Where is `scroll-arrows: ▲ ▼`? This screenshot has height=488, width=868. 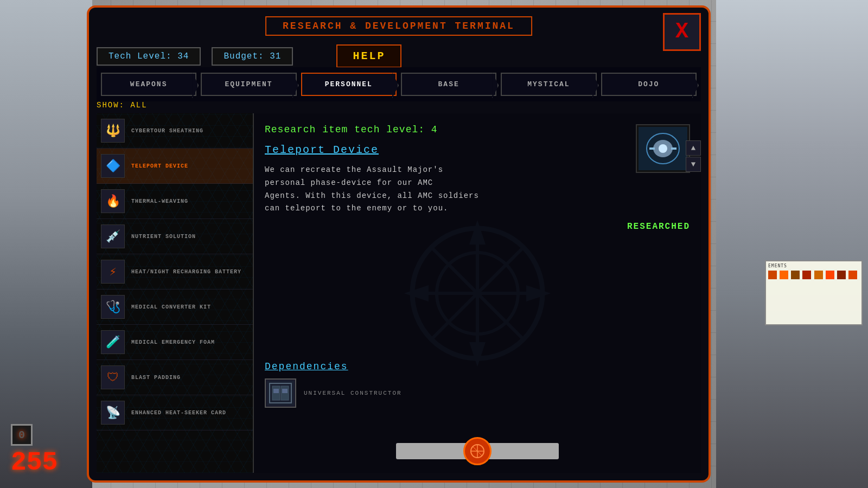 scroll-arrows: ▲ ▼ is located at coordinates (693, 156).